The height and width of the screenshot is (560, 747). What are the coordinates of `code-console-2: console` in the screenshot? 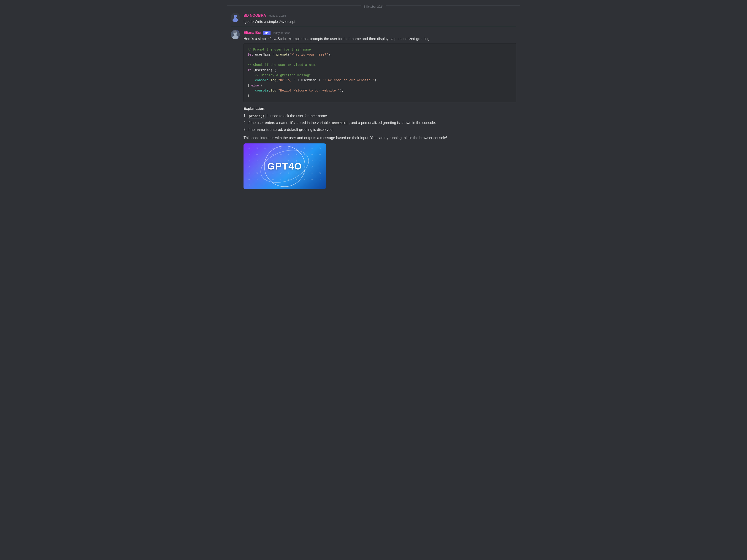 It's located at (262, 90).